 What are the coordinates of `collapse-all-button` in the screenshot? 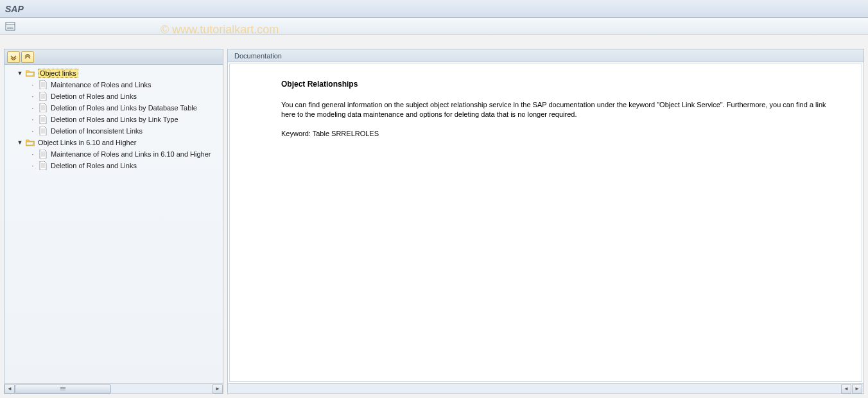 It's located at (28, 57).